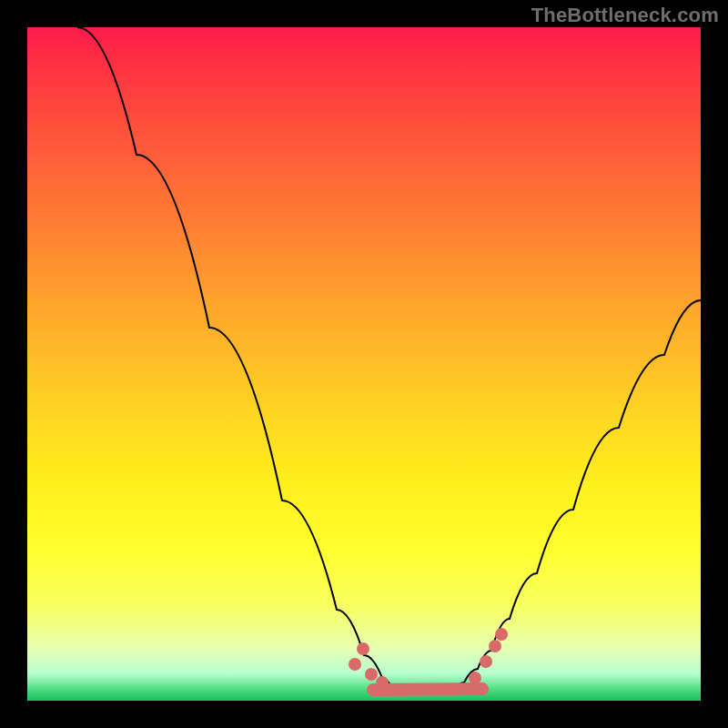  I want to click on bead-dots-group, so click(428, 659).